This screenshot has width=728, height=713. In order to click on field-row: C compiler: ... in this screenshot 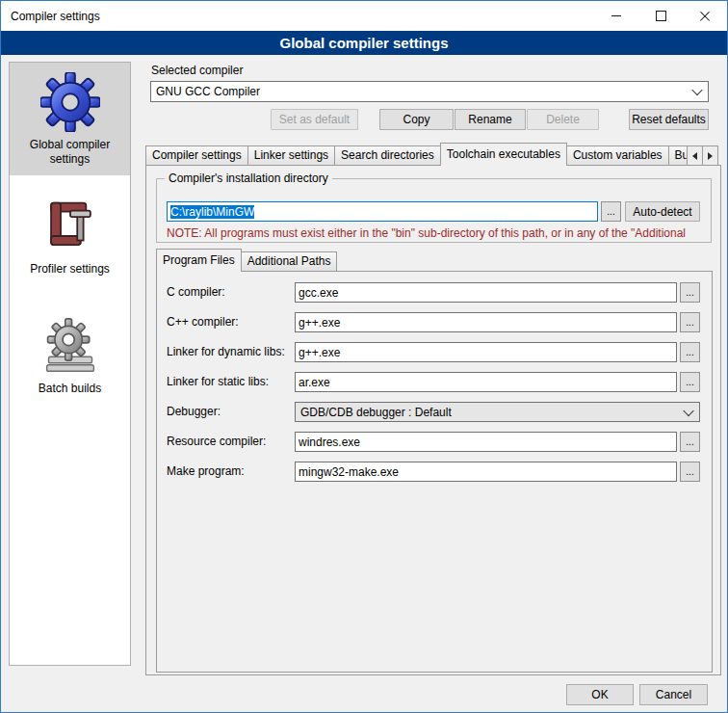, I will do `click(434, 293)`.